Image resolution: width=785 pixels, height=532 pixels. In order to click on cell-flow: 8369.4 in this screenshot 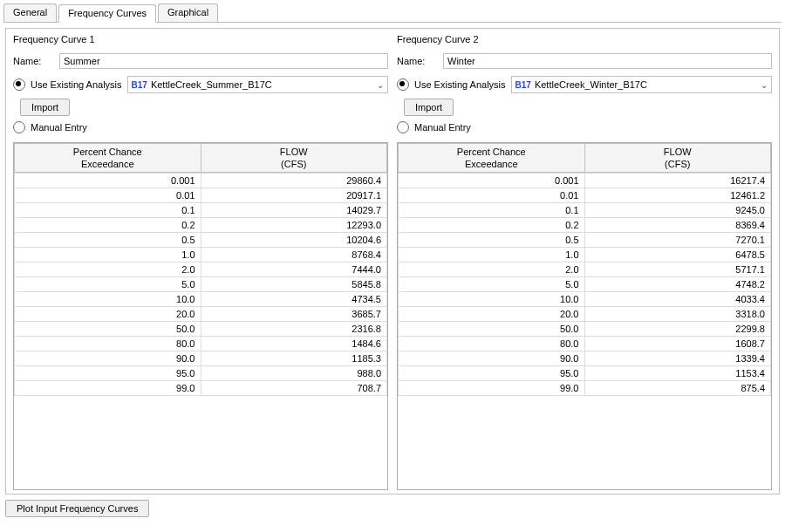, I will do `click(678, 225)`.